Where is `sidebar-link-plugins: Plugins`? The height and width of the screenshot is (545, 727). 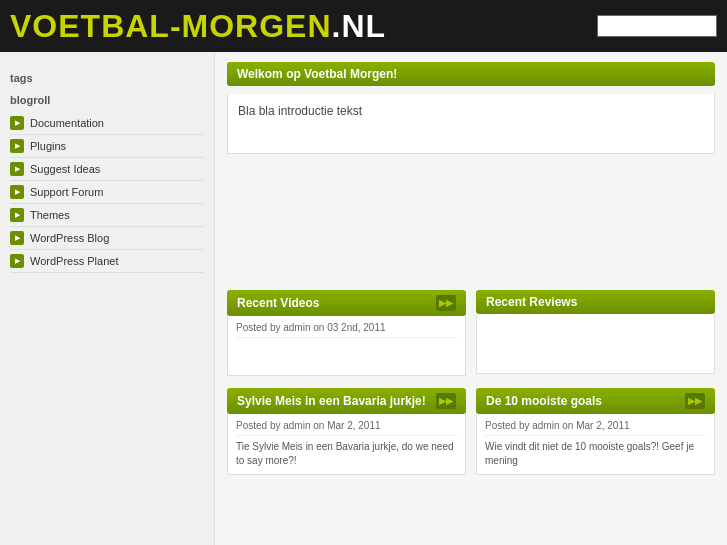
sidebar-link-plugins: Plugins is located at coordinates (48, 146).